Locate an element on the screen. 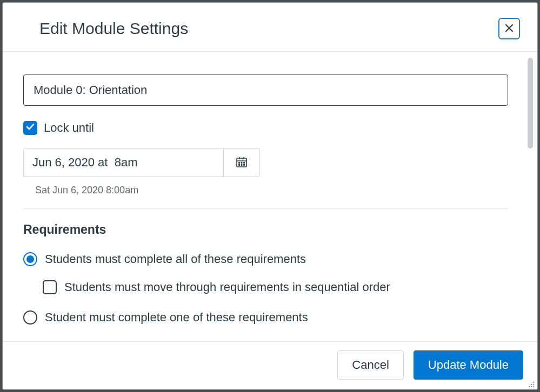  requirement-all-radio is located at coordinates (30, 259).